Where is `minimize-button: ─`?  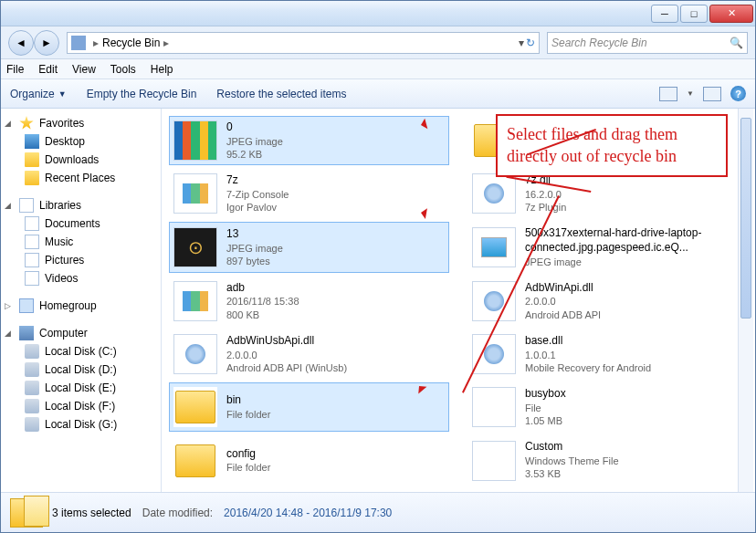 minimize-button: ─ is located at coordinates (665, 14).